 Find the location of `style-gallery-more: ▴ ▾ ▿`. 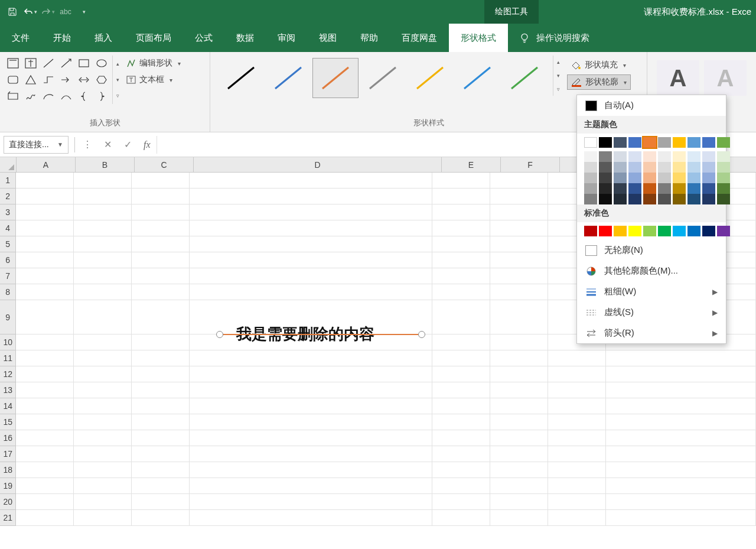

style-gallery-more: ▴ ▾ ▿ is located at coordinates (558, 76).